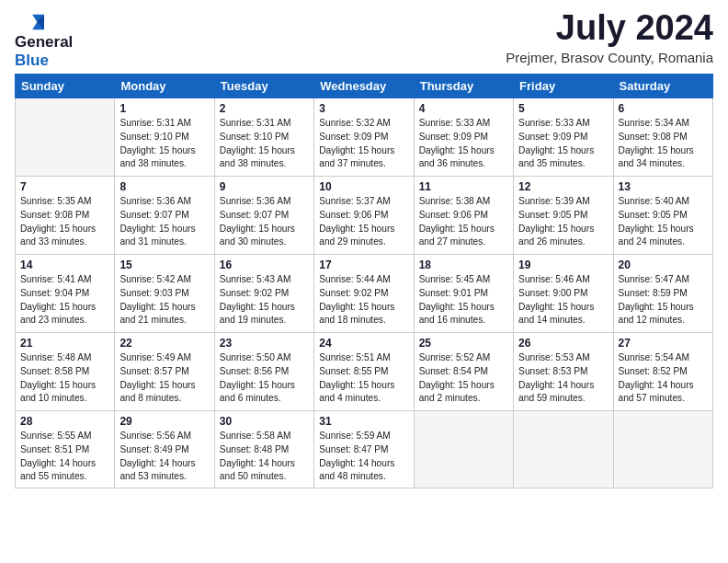 The height and width of the screenshot is (563, 728). I want to click on week-row-5: 28Sunrise: 5:55 AM Sunset: 8:51 PM Dayli…, so click(364, 450).